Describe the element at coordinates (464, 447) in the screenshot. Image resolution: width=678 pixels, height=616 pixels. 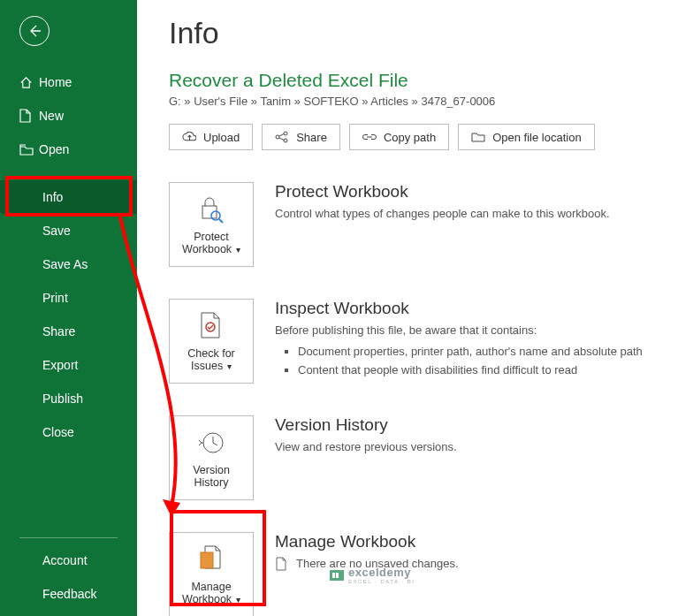
I see `section-description: View and restore previous versions.` at that location.